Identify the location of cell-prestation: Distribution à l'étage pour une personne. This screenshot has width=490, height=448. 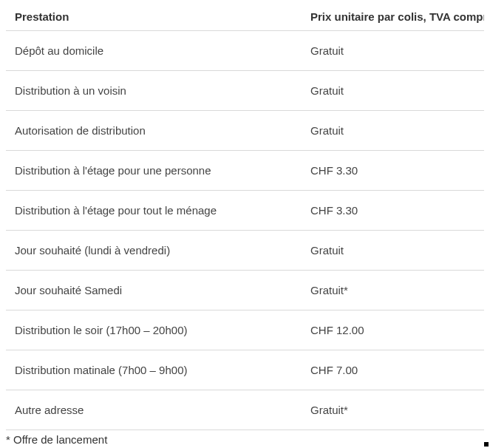
(154, 171).